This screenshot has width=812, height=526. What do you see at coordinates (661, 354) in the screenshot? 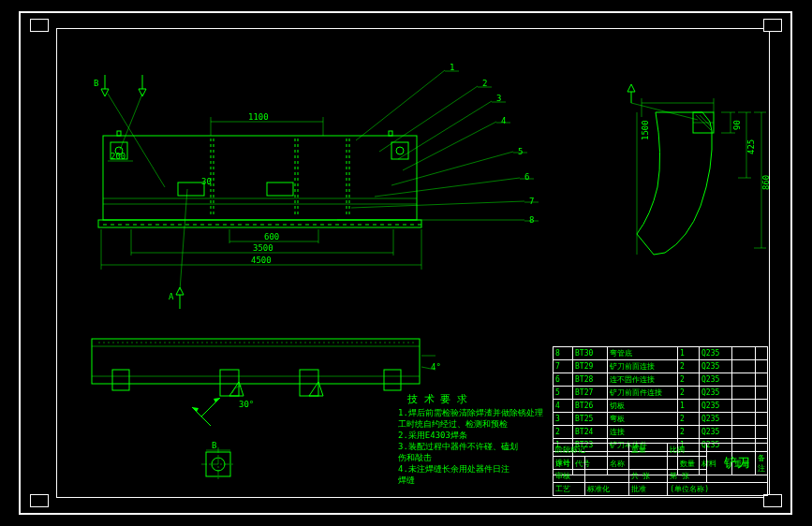
I see `bom-row: 8BT30弯管底1Q235` at bounding box center [661, 354].